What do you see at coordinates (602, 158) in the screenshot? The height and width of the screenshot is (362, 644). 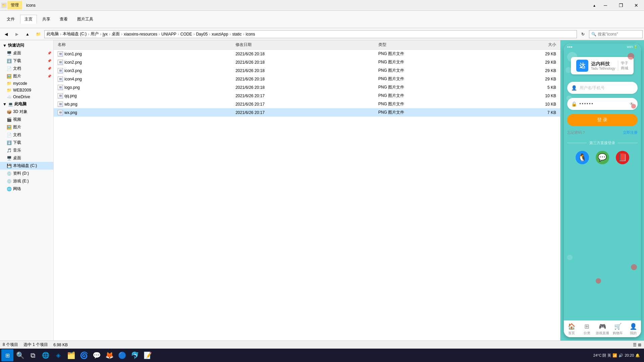 I see `wechat-login-button: 💬` at bounding box center [602, 158].